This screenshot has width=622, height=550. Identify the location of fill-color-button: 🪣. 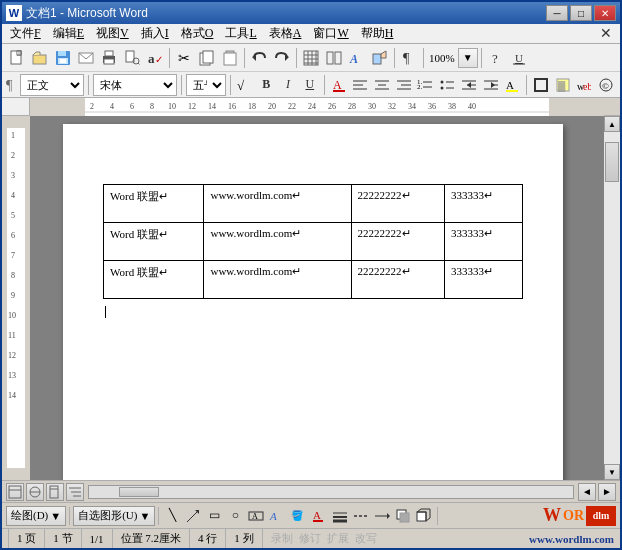
(298, 516).